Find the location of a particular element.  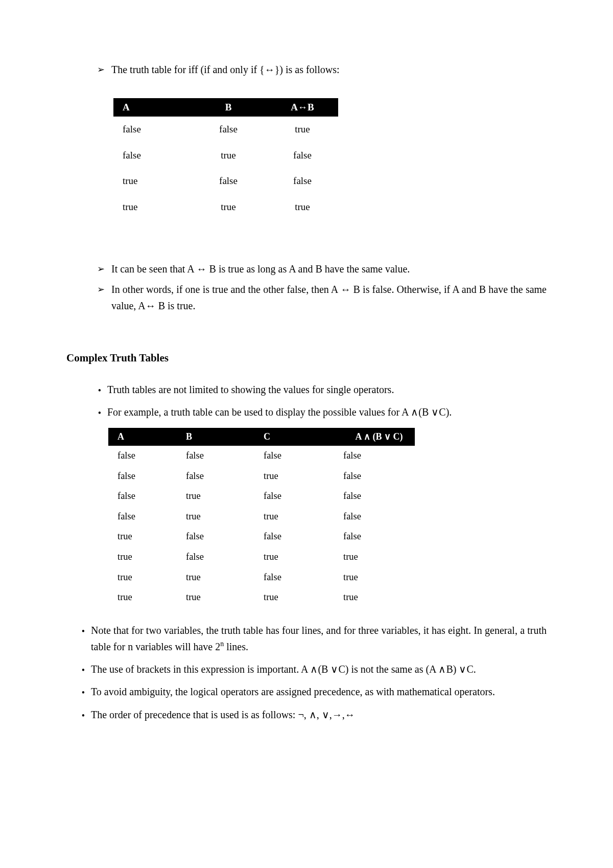

col-header-aiffb: A↔B is located at coordinates (302, 107).